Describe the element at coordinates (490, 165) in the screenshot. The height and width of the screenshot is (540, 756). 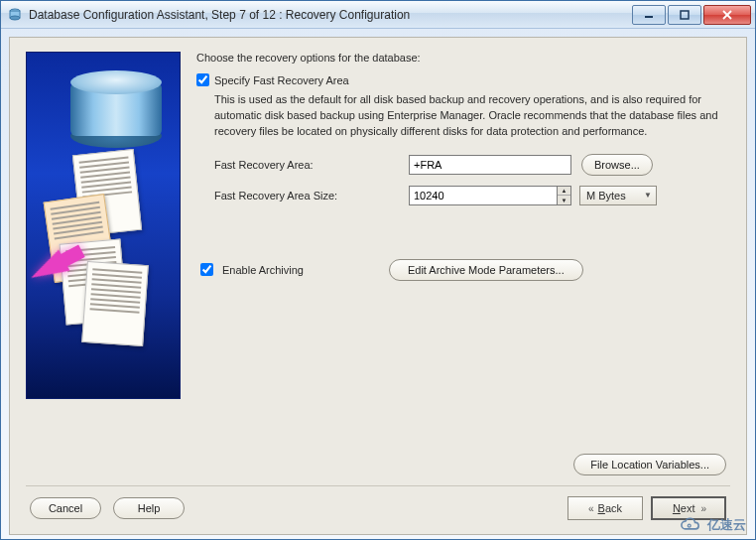
I see `fra-area-input` at that location.